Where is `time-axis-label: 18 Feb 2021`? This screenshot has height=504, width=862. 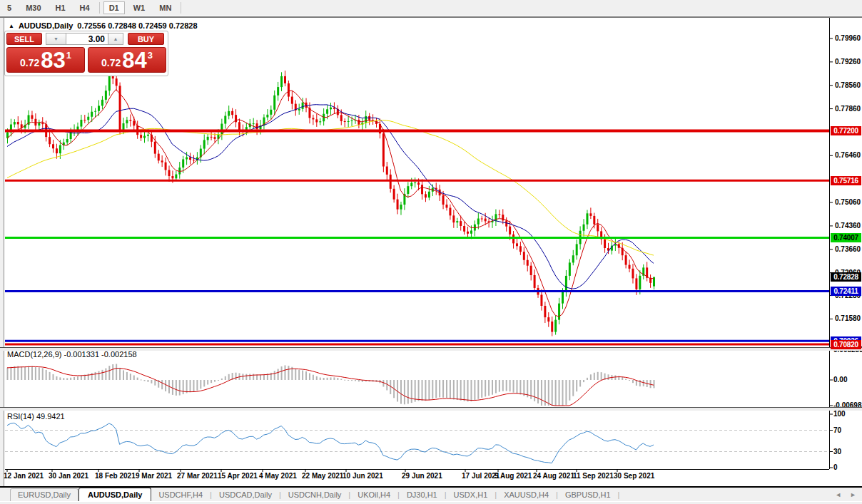 time-axis-label: 18 Feb 2021 is located at coordinates (116, 476).